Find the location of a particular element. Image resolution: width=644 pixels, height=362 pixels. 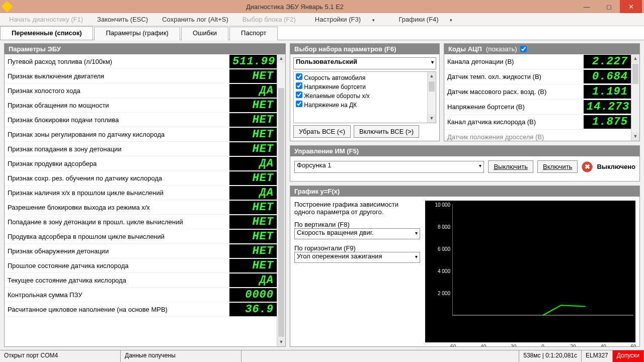

param-name: Признак обнаружения детонации is located at coordinates (119, 251).